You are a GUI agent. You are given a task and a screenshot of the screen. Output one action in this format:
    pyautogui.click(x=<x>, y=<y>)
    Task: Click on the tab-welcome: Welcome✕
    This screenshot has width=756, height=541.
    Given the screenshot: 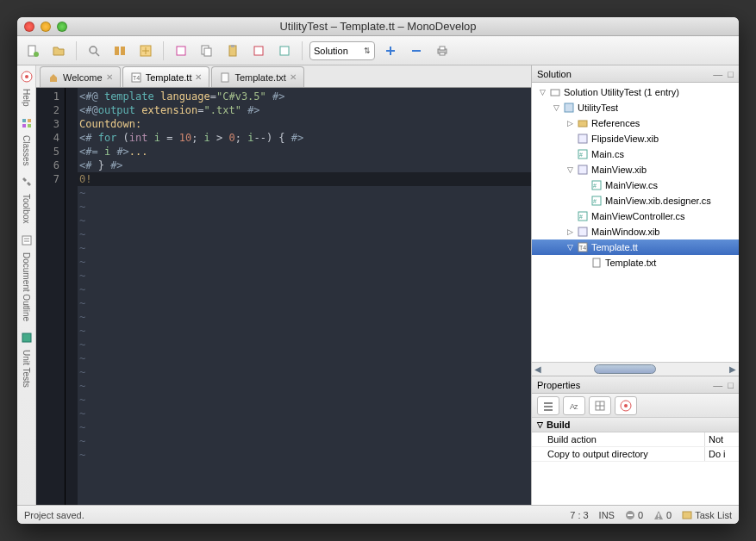 What is the action you would take?
    pyautogui.click(x=80, y=77)
    